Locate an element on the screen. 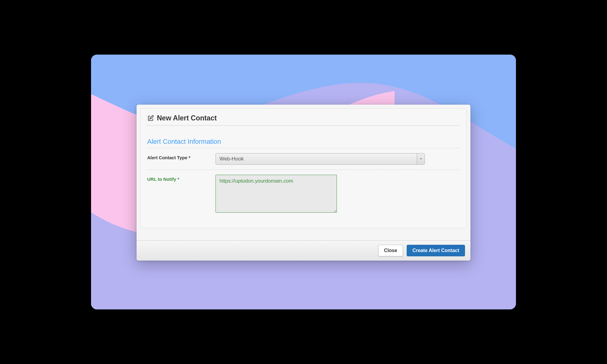 The image size is (607, 364). modal-footer: Close Create Alert Contact is located at coordinates (304, 251).